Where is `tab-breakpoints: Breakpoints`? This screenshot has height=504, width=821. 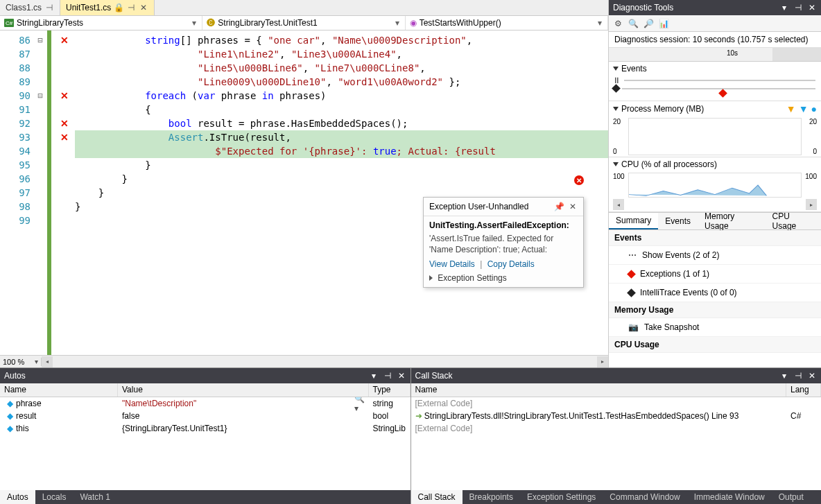 tab-breakpoints: Breakpoints is located at coordinates (491, 497).